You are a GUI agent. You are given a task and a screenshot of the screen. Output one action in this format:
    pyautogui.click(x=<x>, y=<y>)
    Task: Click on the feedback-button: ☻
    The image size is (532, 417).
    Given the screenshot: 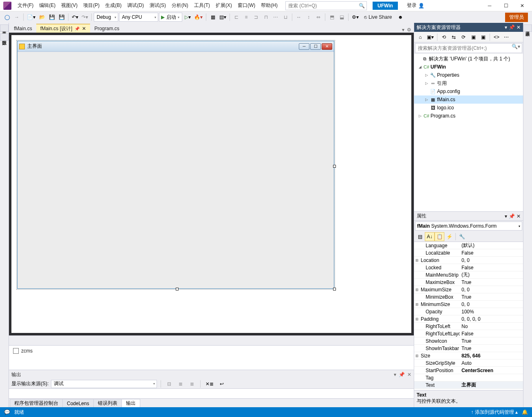 What is the action you would take?
    pyautogui.click(x=400, y=17)
    